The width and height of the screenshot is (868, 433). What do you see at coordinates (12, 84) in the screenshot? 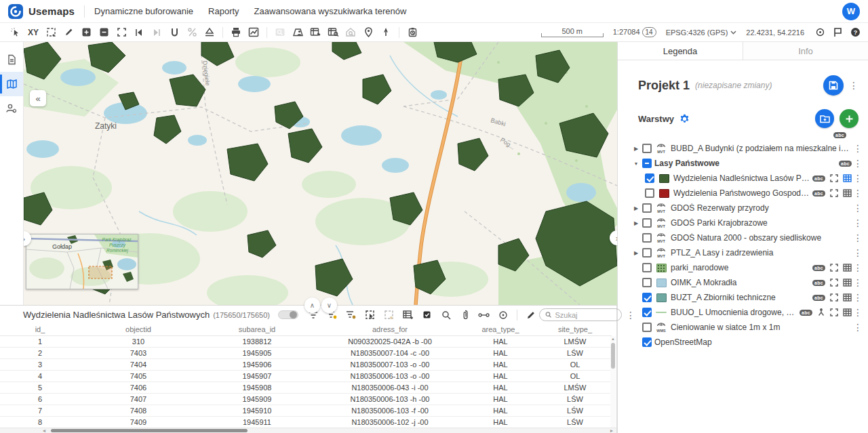
I see `sidebar-item-map` at bounding box center [12, 84].